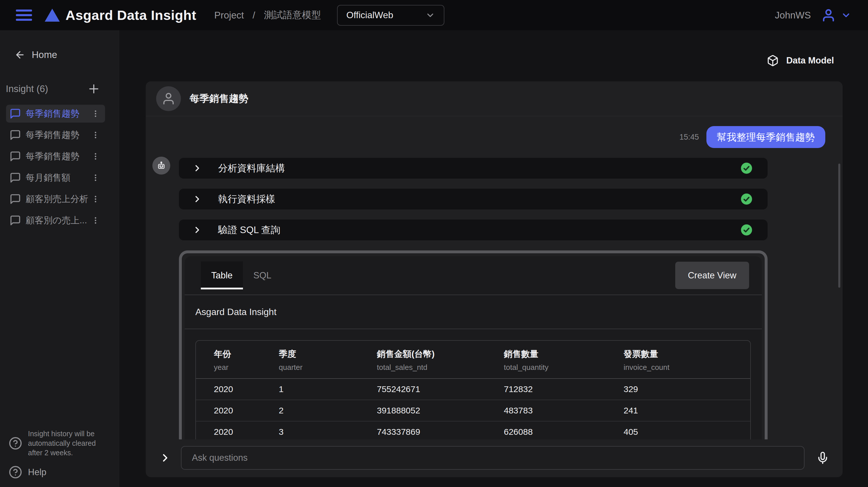 The image size is (868, 487). What do you see at coordinates (37, 472) in the screenshot?
I see `help-label: Help` at bounding box center [37, 472].